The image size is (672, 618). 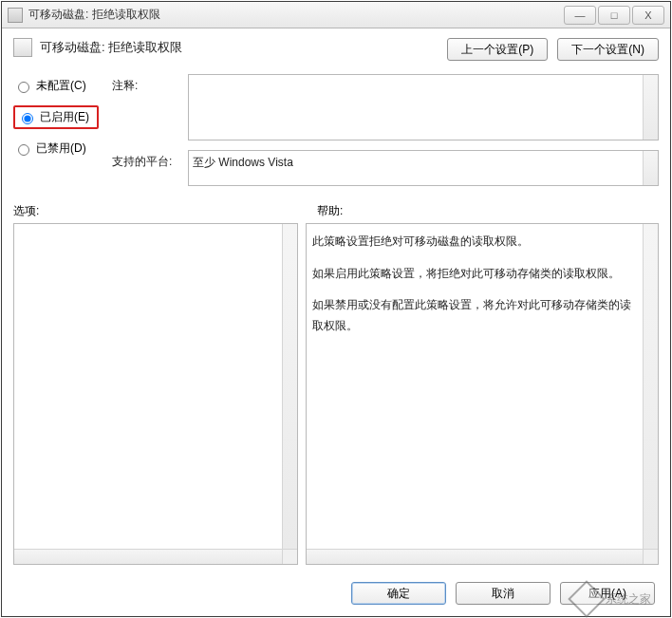 What do you see at coordinates (650, 168) in the screenshot?
I see `platform-scrollbar` at bounding box center [650, 168].